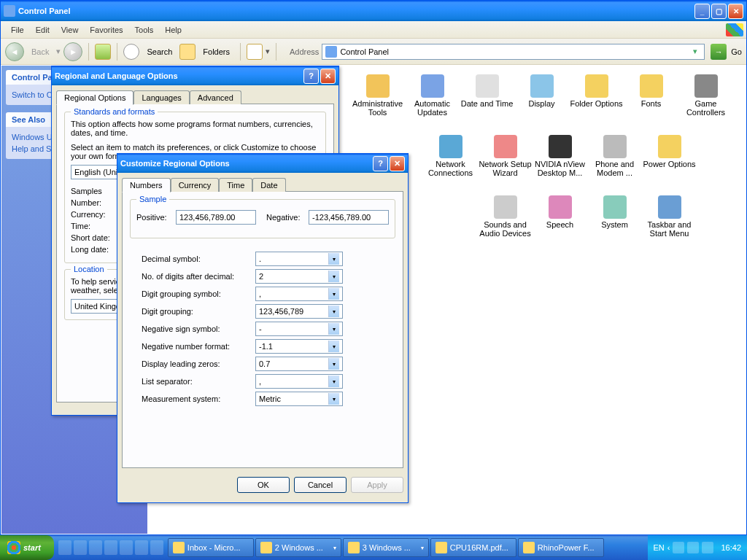  Describe the element at coordinates (451, 162) in the screenshot. I see `cp-icon: Network Connections` at that location.